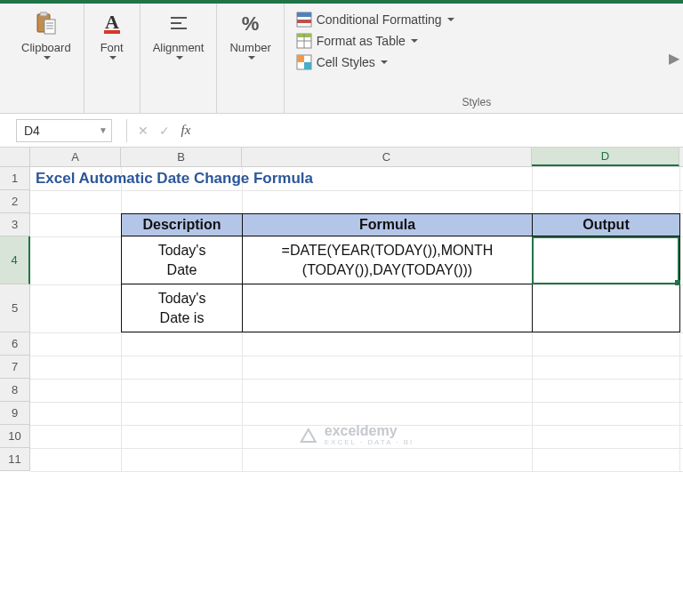  I want to click on col-head-A: A, so click(76, 156).